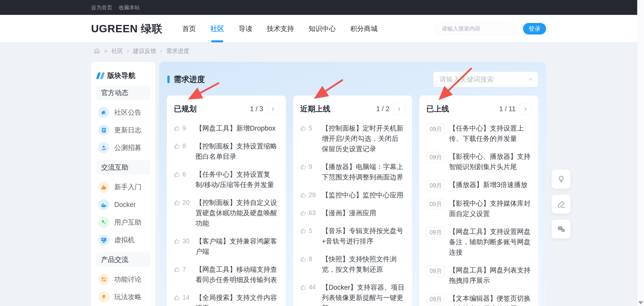  I want to click on pagination-text: 1 / 3, so click(257, 109).